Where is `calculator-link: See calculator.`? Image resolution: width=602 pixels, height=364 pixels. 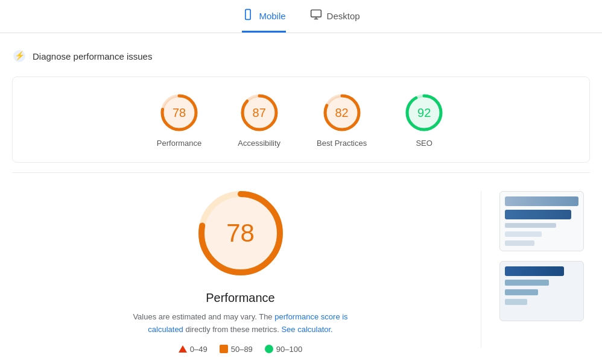 calculator-link: See calculator. is located at coordinates (306, 329).